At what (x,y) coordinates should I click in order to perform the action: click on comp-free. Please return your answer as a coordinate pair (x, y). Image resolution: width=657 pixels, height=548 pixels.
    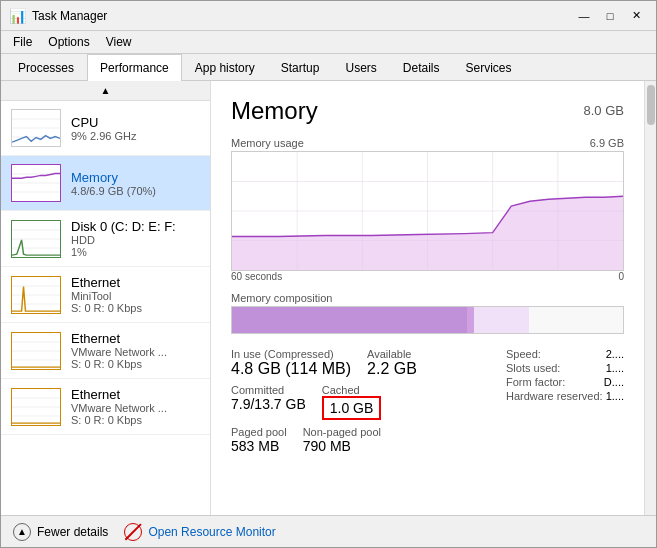
    Looking at the image, I should click on (576, 320).